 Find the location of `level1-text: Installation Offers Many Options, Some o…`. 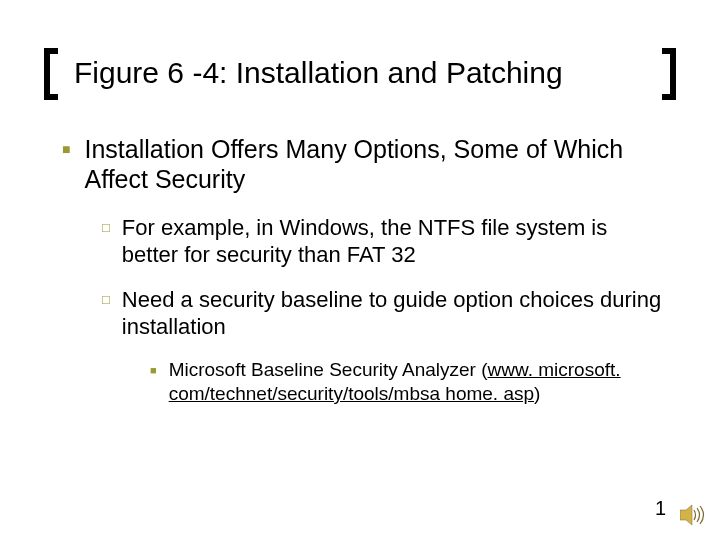

level1-text: Installation Offers Many Options, Some o… is located at coordinates (374, 164).